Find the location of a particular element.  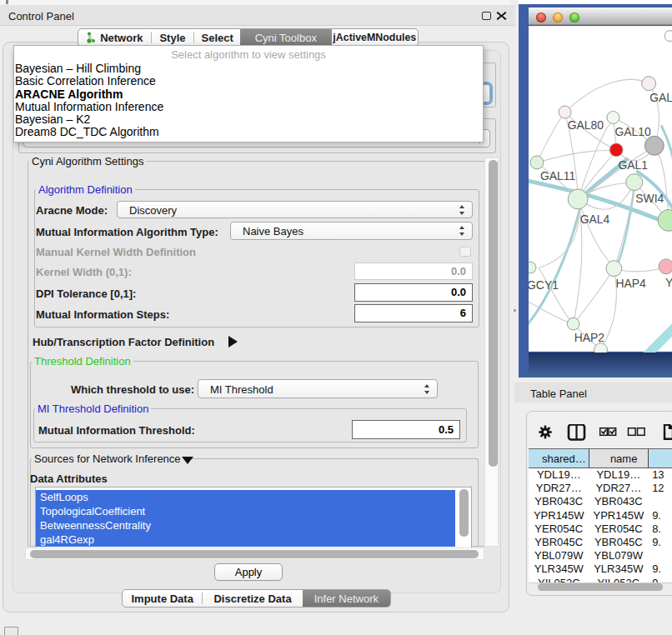

svg-text: GAL4 is located at coordinates (595, 219).